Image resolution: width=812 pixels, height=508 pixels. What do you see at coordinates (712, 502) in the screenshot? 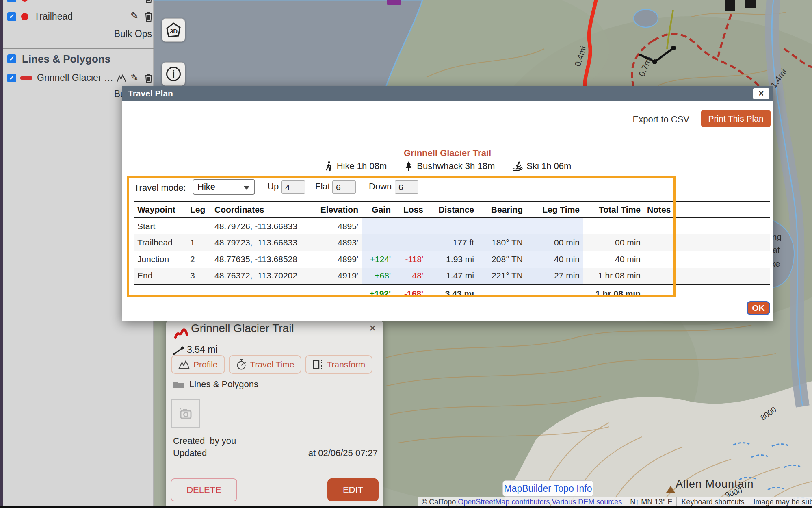
I see `keyboard-shortcuts-link: Keyboard shortcuts` at bounding box center [712, 502].